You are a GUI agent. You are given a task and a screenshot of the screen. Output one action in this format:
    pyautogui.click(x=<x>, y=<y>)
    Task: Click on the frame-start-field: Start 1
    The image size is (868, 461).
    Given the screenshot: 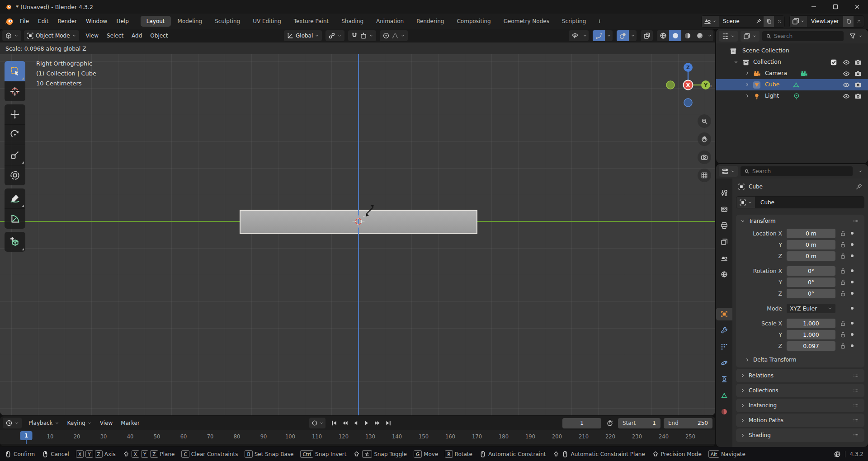 What is the action you would take?
    pyautogui.click(x=639, y=423)
    